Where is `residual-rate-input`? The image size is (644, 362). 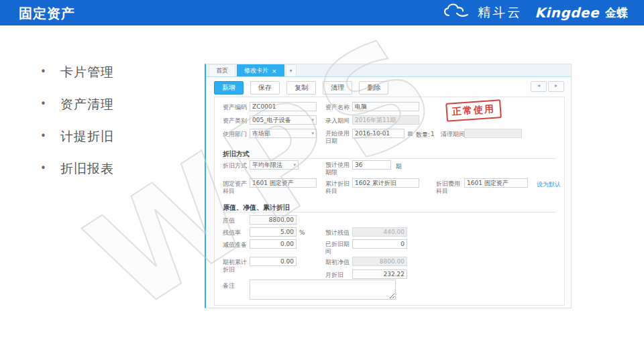
residual-rate-input is located at coordinates (273, 232).